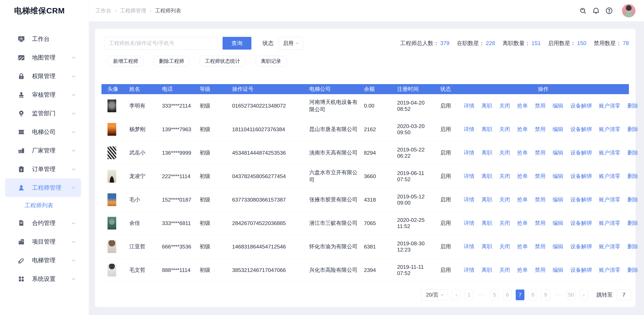 The width and height of the screenshot is (644, 315). I want to click on user-avatar, so click(629, 11).